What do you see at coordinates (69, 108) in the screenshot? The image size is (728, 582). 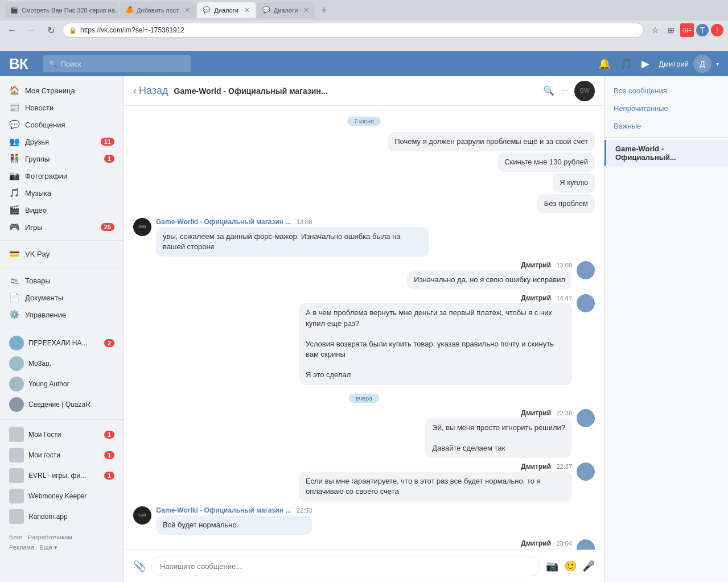 I see `sidebar-label-news: Новости` at bounding box center [69, 108].